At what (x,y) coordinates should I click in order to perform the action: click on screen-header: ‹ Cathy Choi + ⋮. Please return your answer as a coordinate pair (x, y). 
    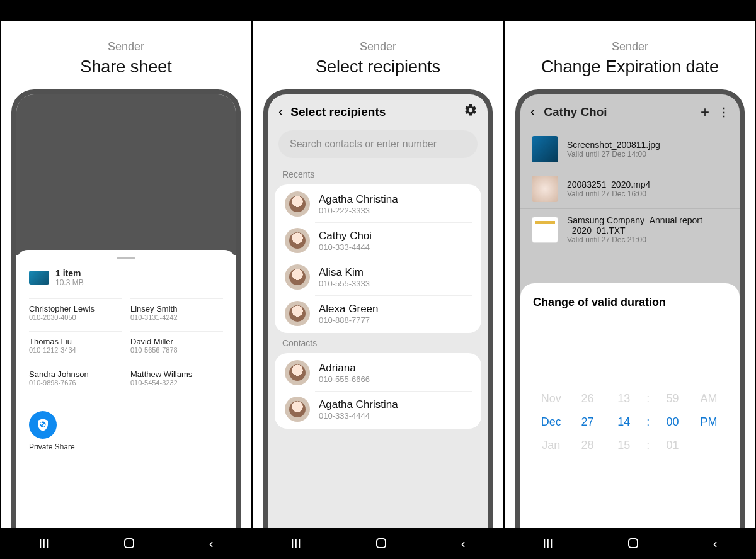
    Looking at the image, I should click on (630, 112).